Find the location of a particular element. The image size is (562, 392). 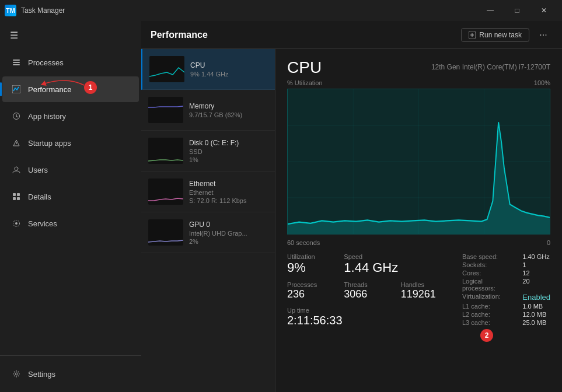

device-item-memory: Memory 9.7/15.7 GB (62%) is located at coordinates (208, 110).